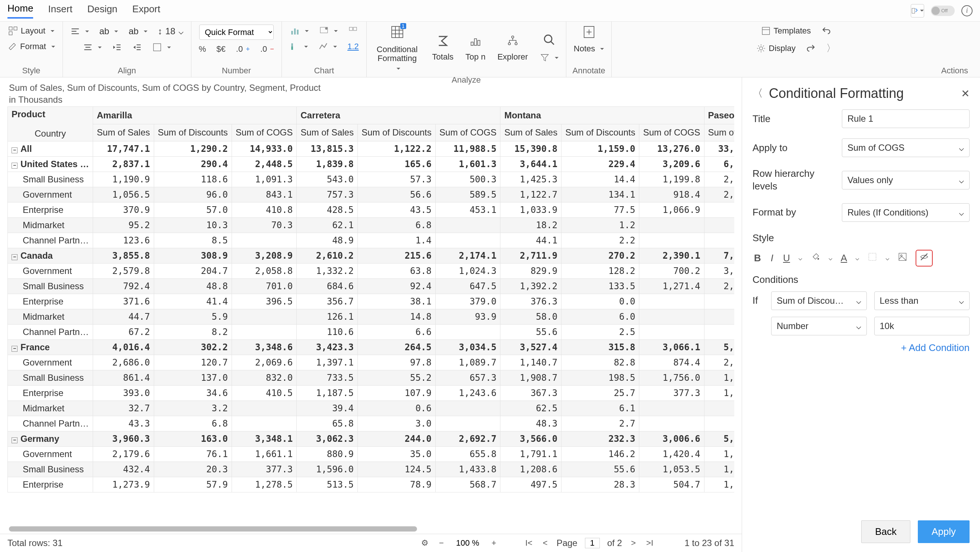  I want to click on format-button: Format, so click(31, 46).